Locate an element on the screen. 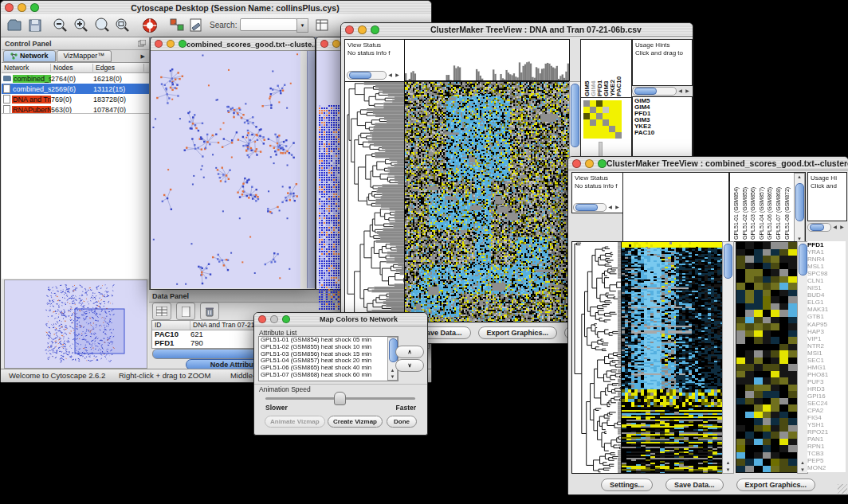 Image resolution: width=848 pixels, height=504 pixels. condition-label: GPL51-04 (GSM857) is located at coordinates (764, 207).